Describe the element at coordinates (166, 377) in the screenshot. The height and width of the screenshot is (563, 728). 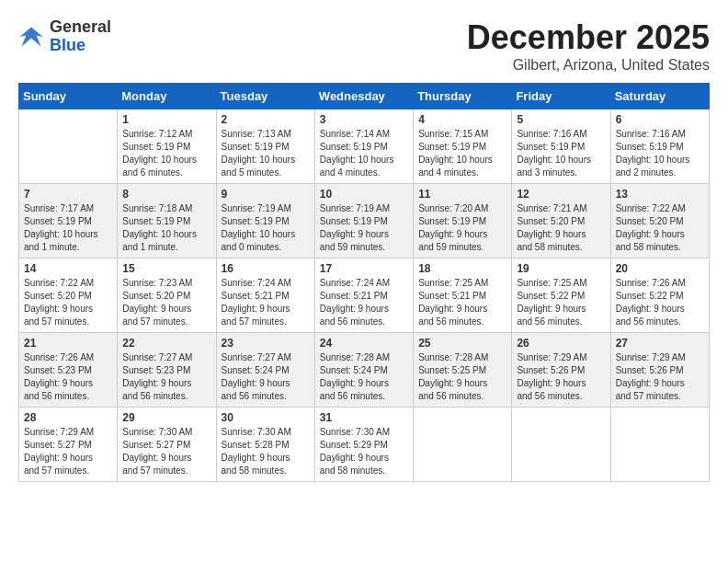
I see `day-content: Sunrise: 7:27 AM Sunset: 5:23 PM Dayligh…` at that location.